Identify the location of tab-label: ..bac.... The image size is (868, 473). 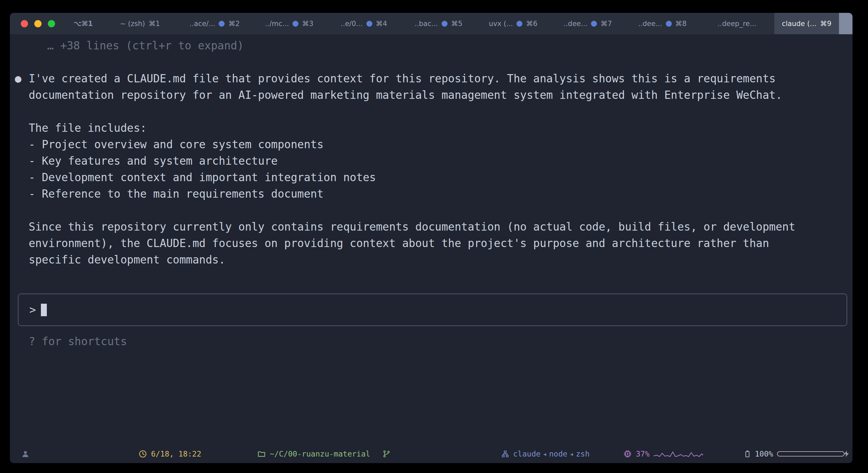
(426, 24).